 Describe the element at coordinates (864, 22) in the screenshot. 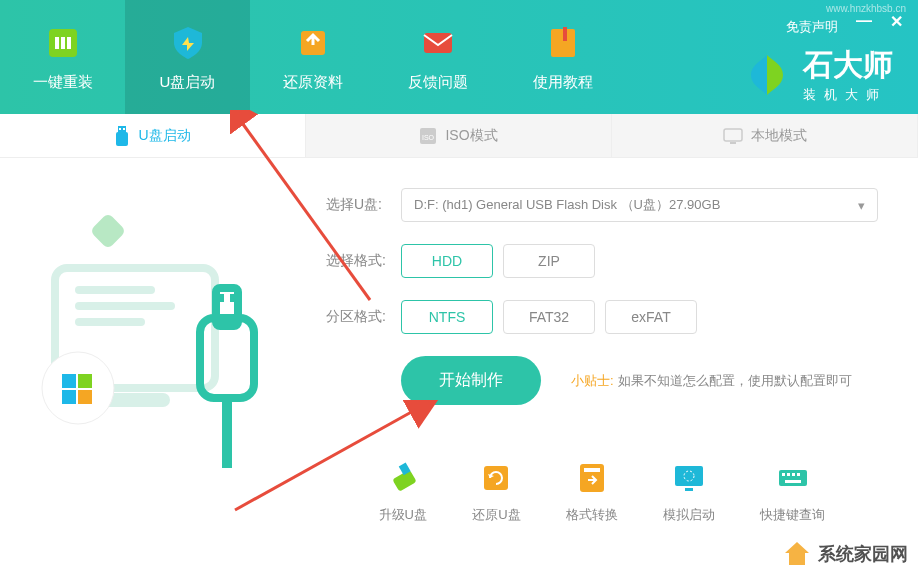

I see `minimize-button: —` at that location.